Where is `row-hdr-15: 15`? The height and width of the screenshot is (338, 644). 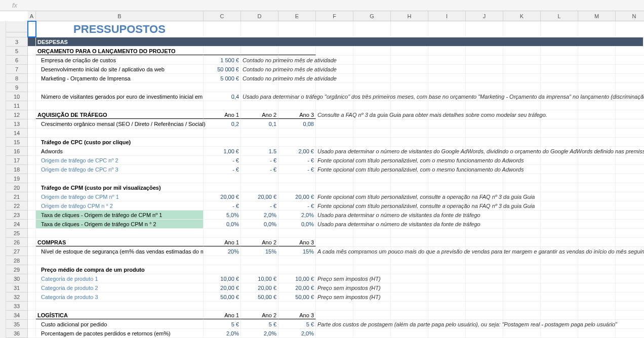
row-hdr-15: 15 is located at coordinates (17, 142).